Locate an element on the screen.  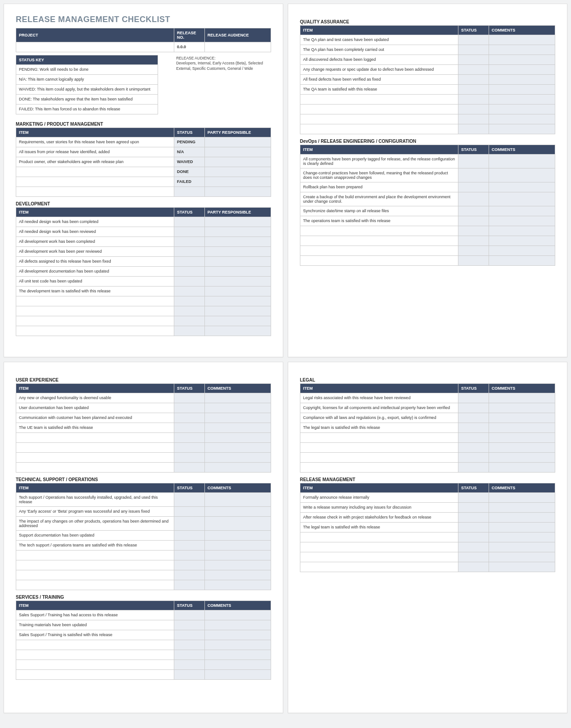
item-cell: After release check in with project stak… is located at coordinates (379, 518).